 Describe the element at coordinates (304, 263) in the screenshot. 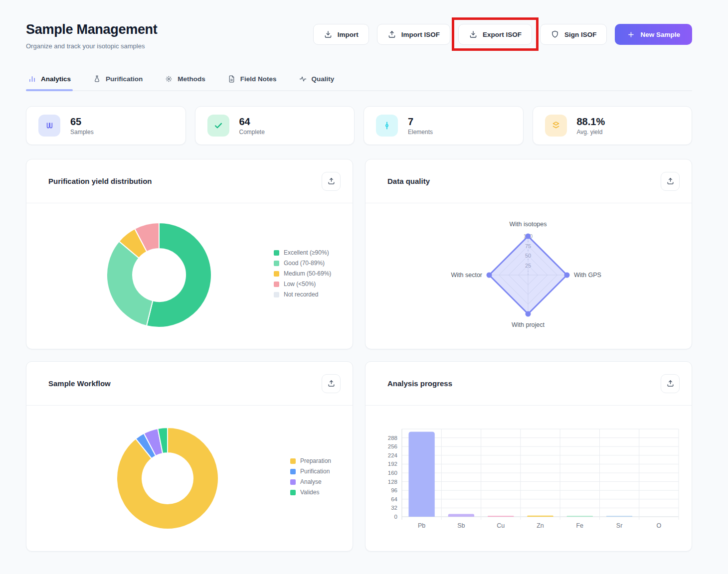

I see `legend-label: Good (70-89%)` at that location.